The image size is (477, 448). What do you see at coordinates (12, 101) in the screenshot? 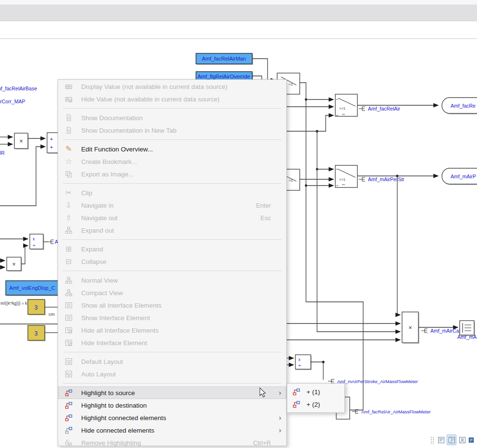
I see `signal-label-corrmap: rCorr_MAP` at bounding box center [12, 101].